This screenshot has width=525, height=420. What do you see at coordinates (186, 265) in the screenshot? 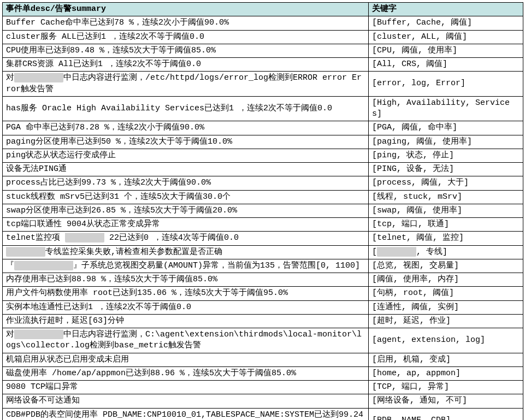
I see `cell-desc: 『████████████』子系统总览视图交易量(AMOUNT)异常，当前值为1…` at bounding box center [186, 265].